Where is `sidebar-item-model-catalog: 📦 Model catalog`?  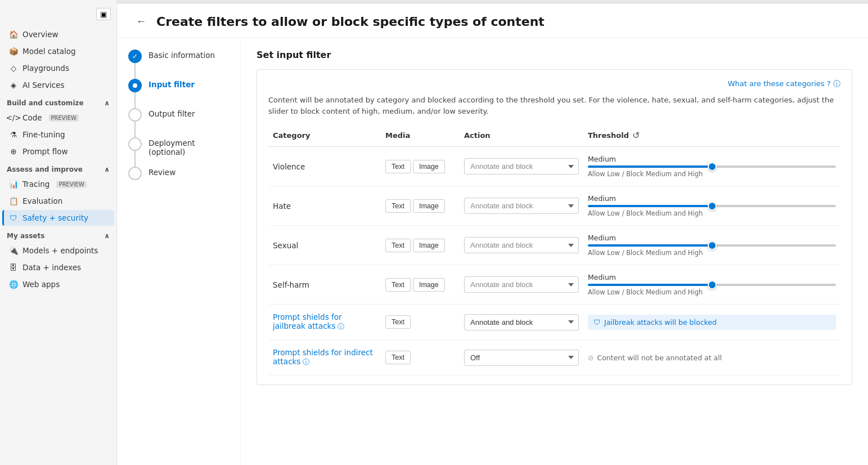 sidebar-item-model-catalog: 📦 Model catalog is located at coordinates (59, 51).